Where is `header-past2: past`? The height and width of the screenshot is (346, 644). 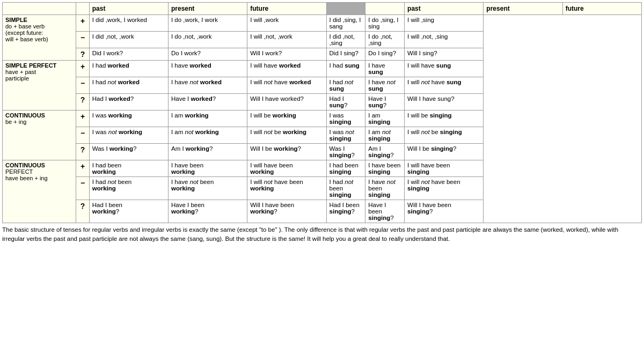
header-past2: past is located at coordinates (444, 9).